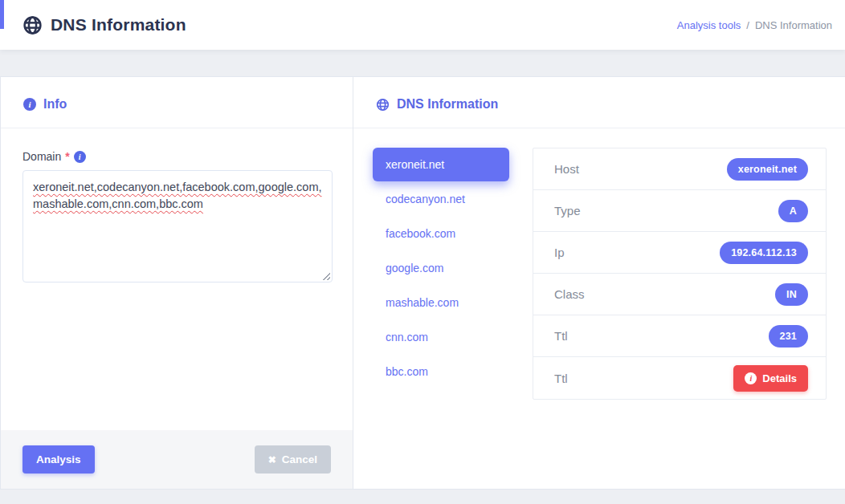 The image size is (845, 504). What do you see at coordinates (55, 104) in the screenshot?
I see `info-panel-title: Info` at bounding box center [55, 104].